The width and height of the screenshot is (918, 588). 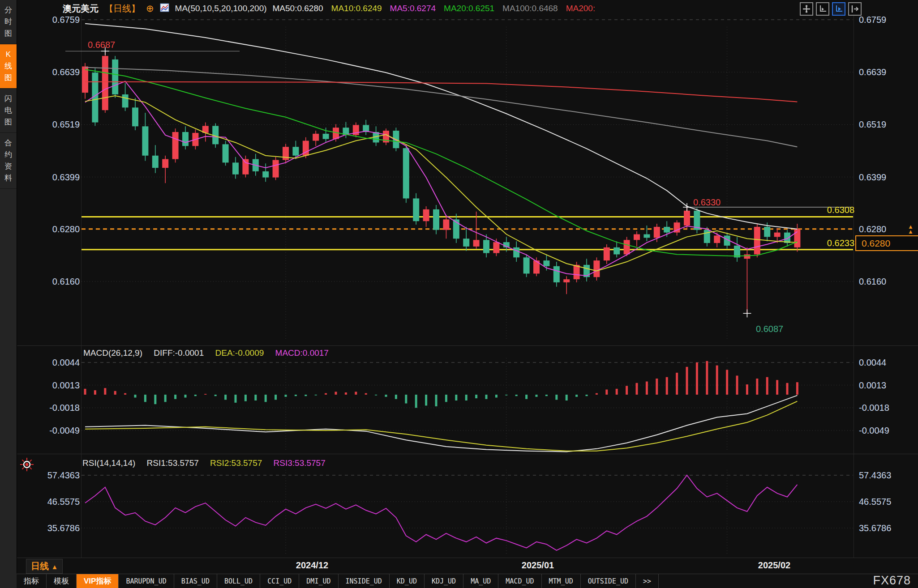 What do you see at coordinates (44, 567) in the screenshot?
I see `period-selector: 日线 ▲` at bounding box center [44, 567].